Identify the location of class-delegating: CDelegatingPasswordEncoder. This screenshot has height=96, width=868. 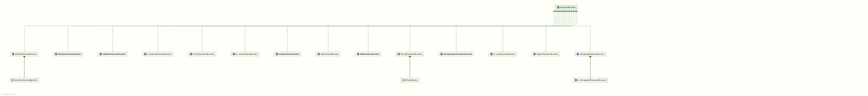
(590, 54).